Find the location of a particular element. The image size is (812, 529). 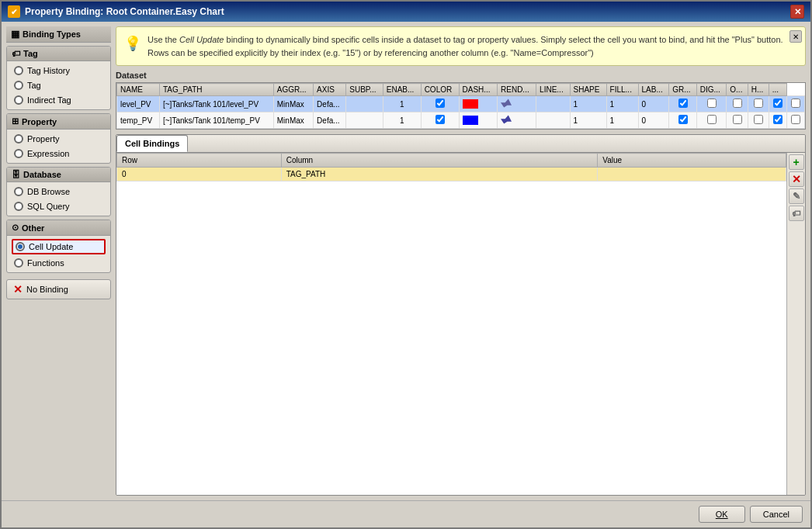

cell-bindings-tabs: Cell Bindings is located at coordinates (461, 144).